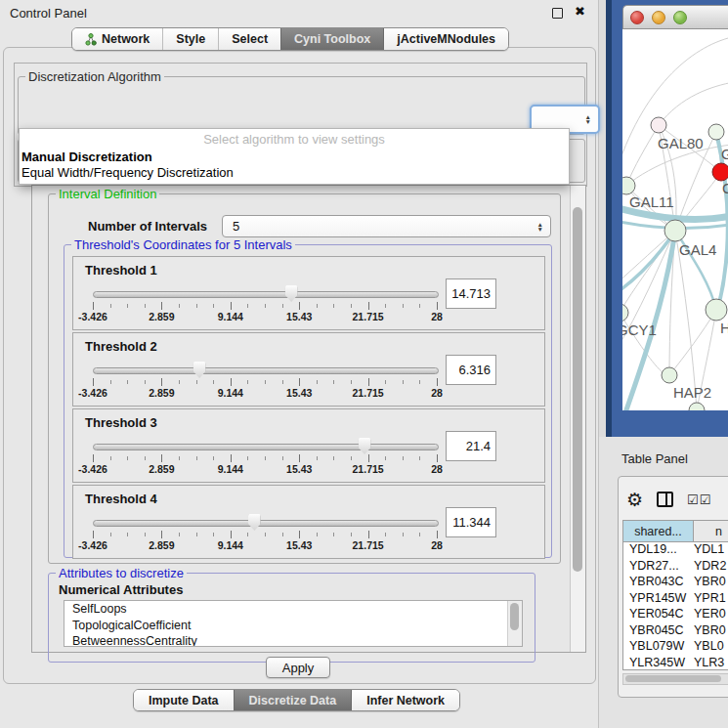 The image size is (728, 728). Describe the element at coordinates (293, 640) in the screenshot. I see `attribute-list-item: BetweennessCentrality` at that location.